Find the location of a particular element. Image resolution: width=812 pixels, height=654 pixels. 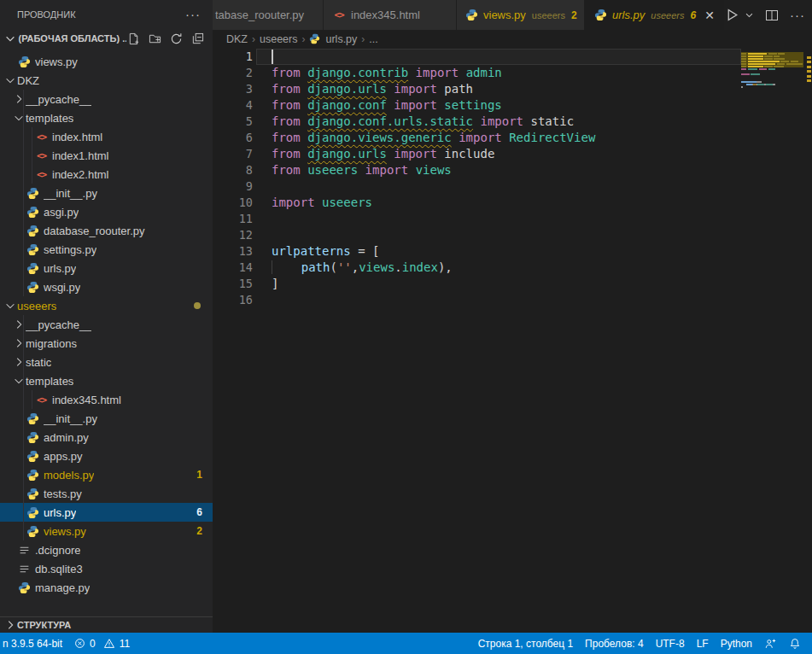

python-interpreter: n 3.9.5 64-bit is located at coordinates (34, 644).